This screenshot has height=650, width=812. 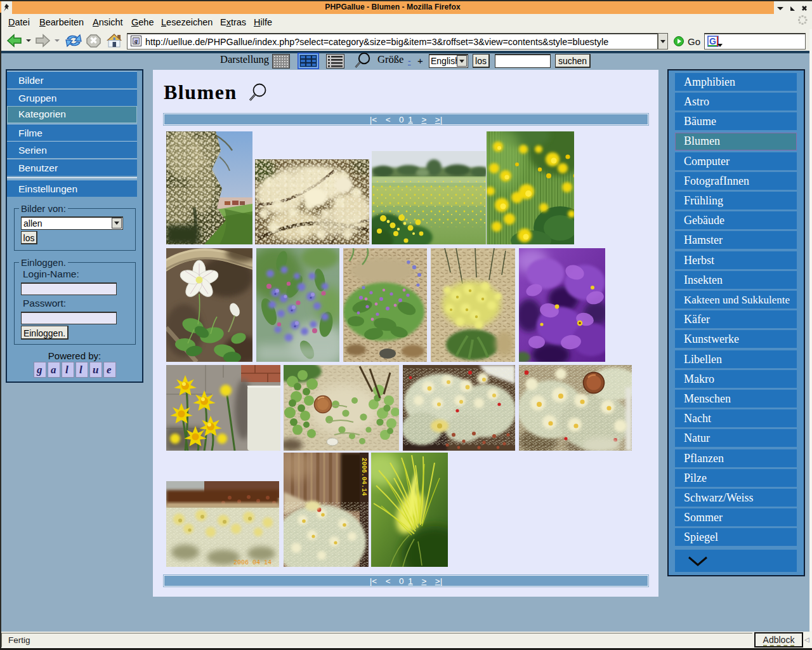 I want to click on svg-text: u, so click(x=95, y=369).